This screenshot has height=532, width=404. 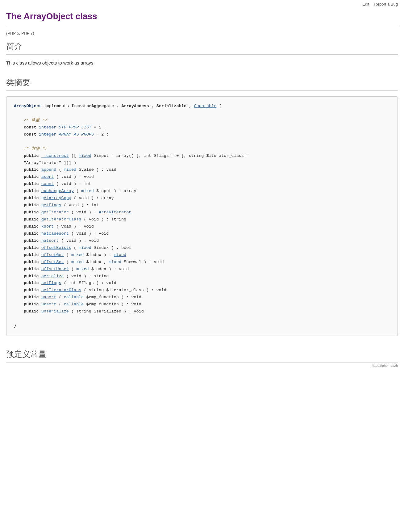 I want to click on constants-comment: /* 常量 */, so click(x=36, y=120).